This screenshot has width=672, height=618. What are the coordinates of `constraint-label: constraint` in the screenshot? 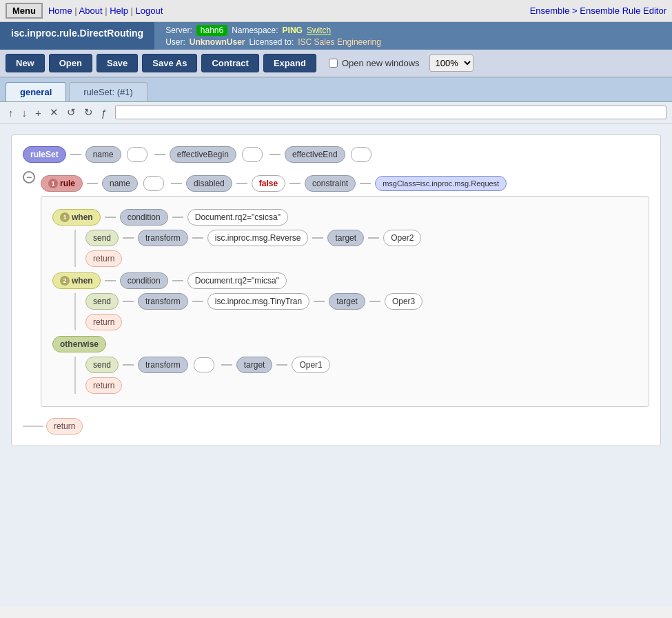 It's located at (330, 183).